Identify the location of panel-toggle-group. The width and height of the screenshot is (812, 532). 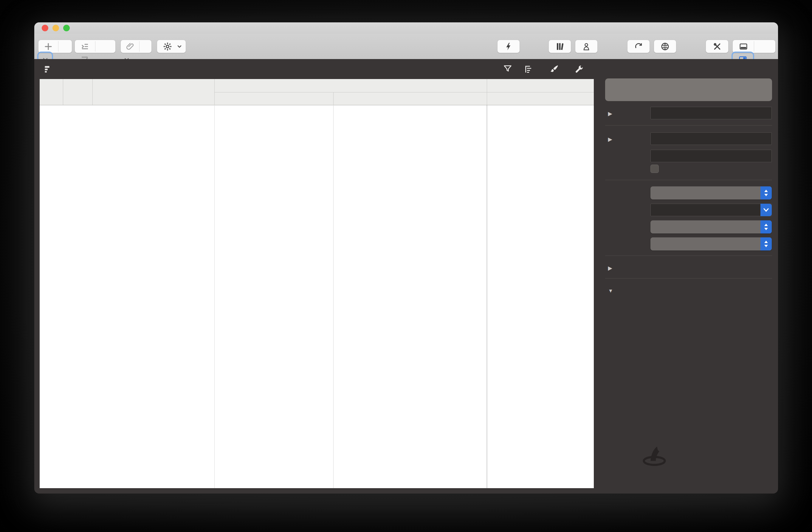
(754, 46).